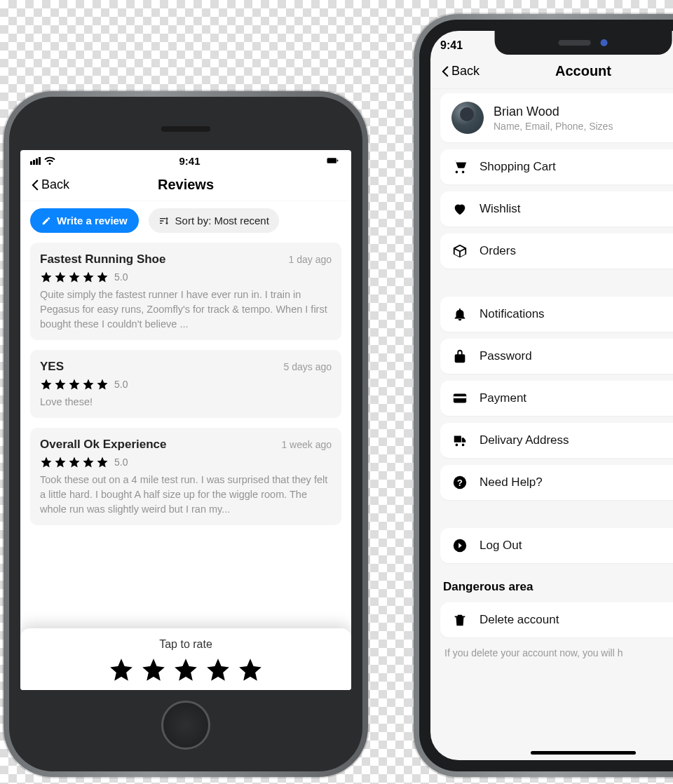 This screenshot has width=673, height=784. I want to click on phone-notch, so click(583, 43).